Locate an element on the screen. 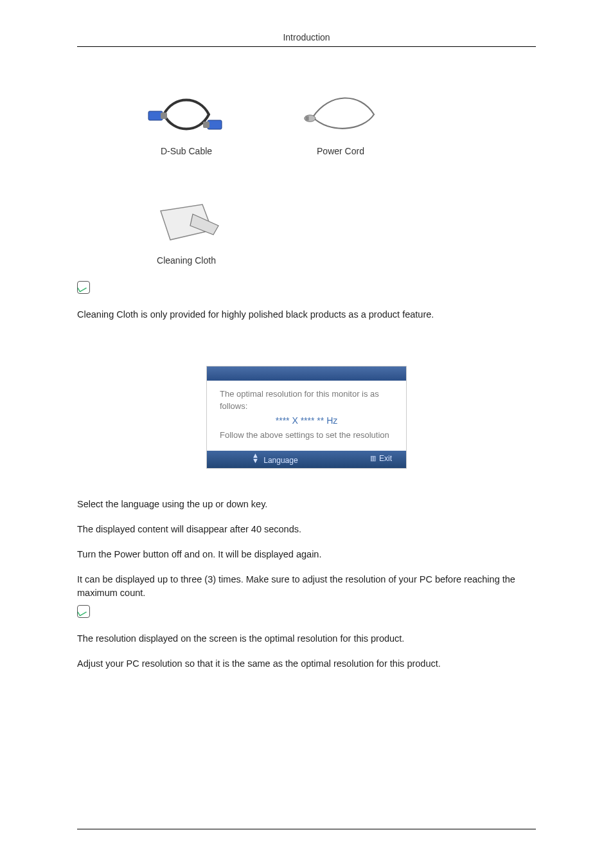 The image size is (613, 868). footer-divider is located at coordinates (306, 829).